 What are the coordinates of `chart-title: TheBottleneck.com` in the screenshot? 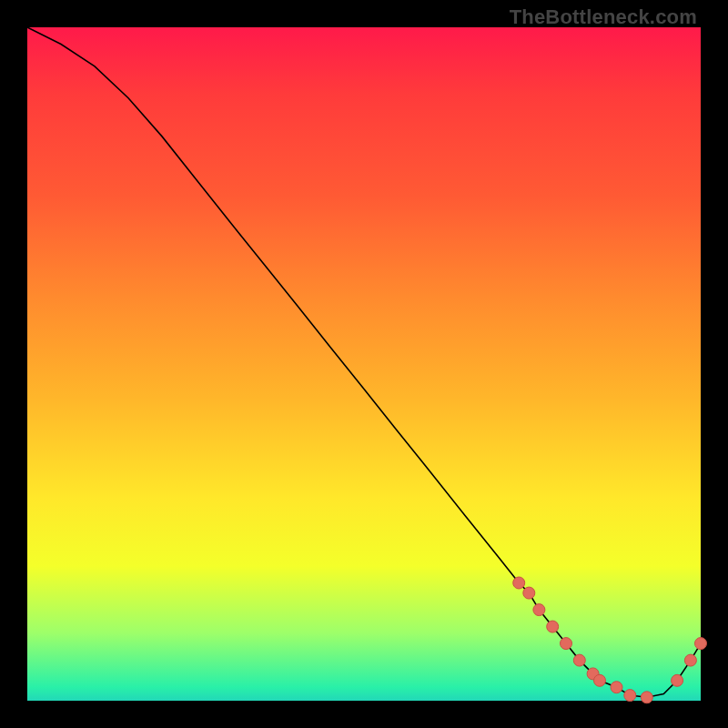 It's located at (603, 17).